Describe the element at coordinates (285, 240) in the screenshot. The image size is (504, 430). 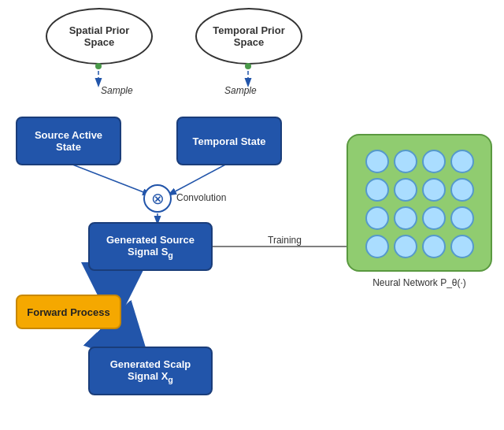
I see `training-label: Training` at that location.